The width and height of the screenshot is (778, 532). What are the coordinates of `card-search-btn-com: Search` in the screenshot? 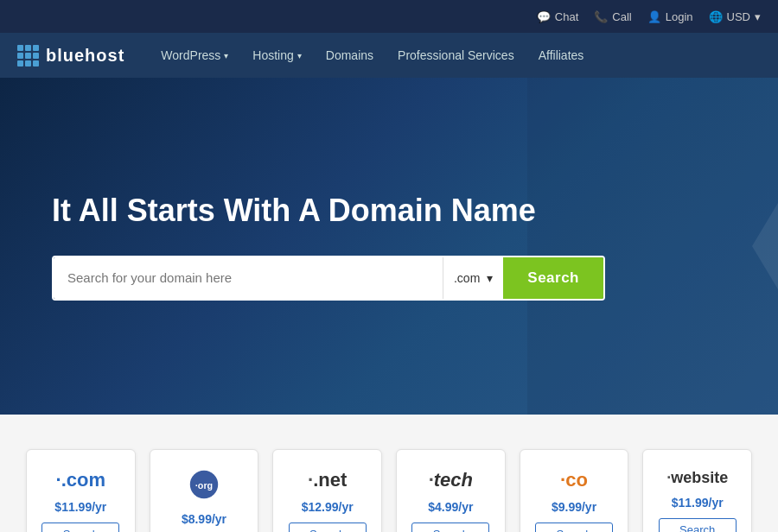 It's located at (80, 527).